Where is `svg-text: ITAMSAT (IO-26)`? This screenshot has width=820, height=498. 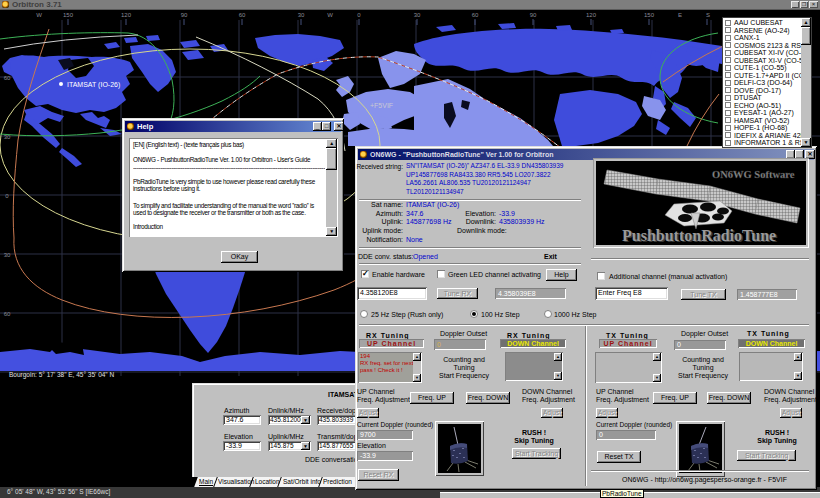
svg-text: ITAMSAT (IO-26) is located at coordinates (94, 85).